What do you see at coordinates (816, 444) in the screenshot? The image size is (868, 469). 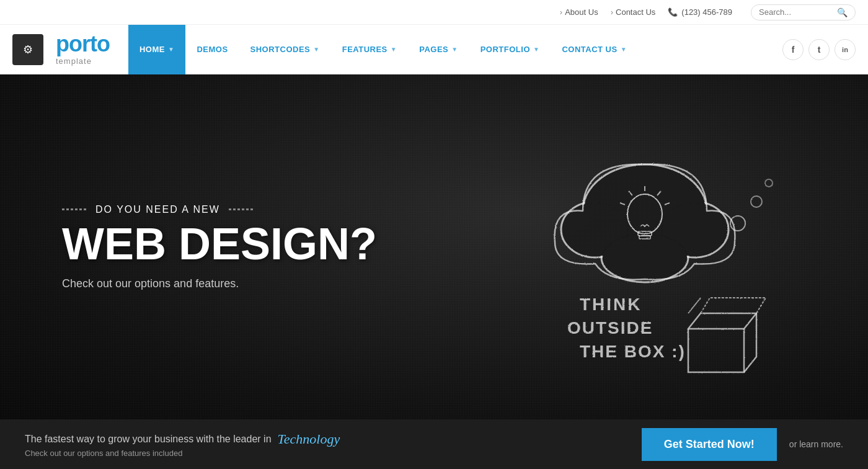 I see `learn-more-text: or learn more.` at bounding box center [816, 444].